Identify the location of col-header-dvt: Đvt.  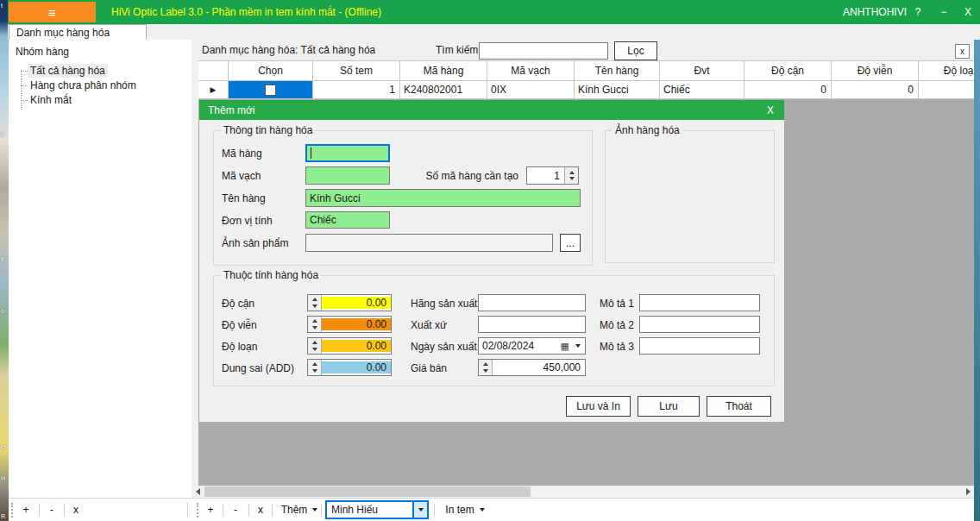
(702, 71).